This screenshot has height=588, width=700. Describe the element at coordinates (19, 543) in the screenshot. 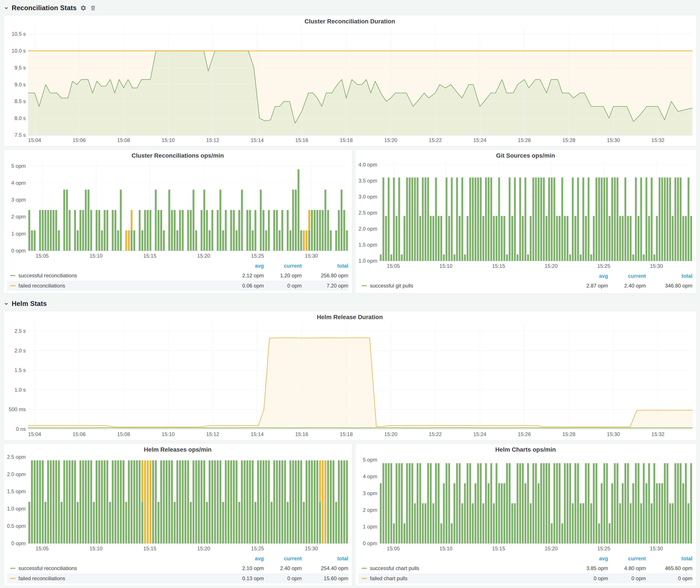

I see `y-tick-label: 0 opm` at that location.